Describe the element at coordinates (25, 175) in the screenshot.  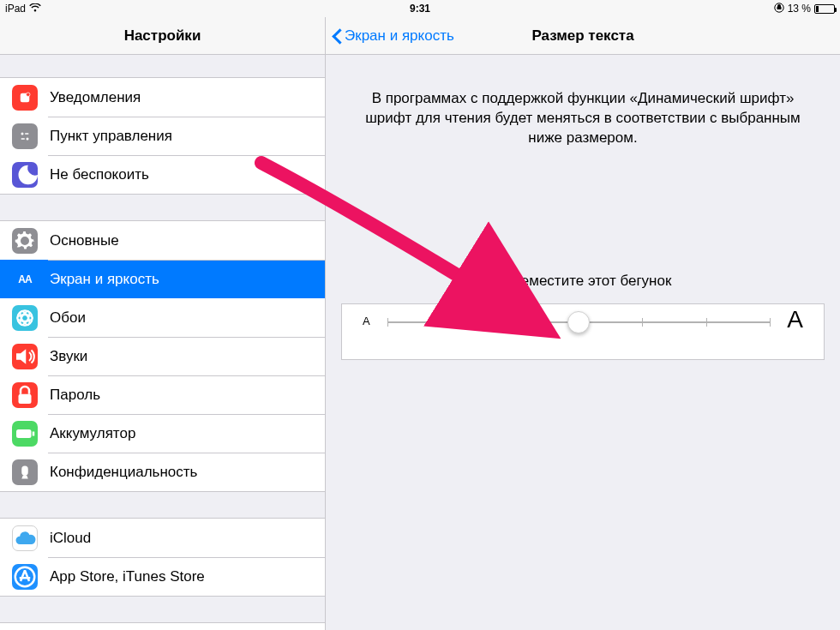
I see `dnd-icon` at that location.